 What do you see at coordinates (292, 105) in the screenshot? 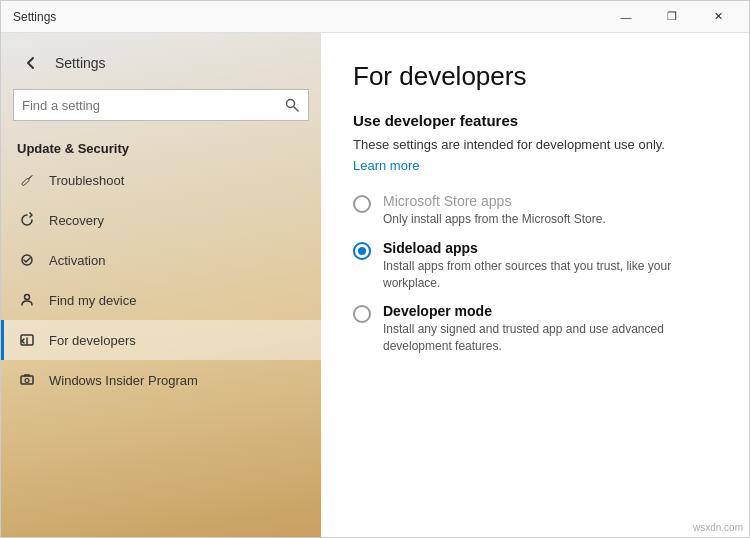
I see `search-icon` at bounding box center [292, 105].